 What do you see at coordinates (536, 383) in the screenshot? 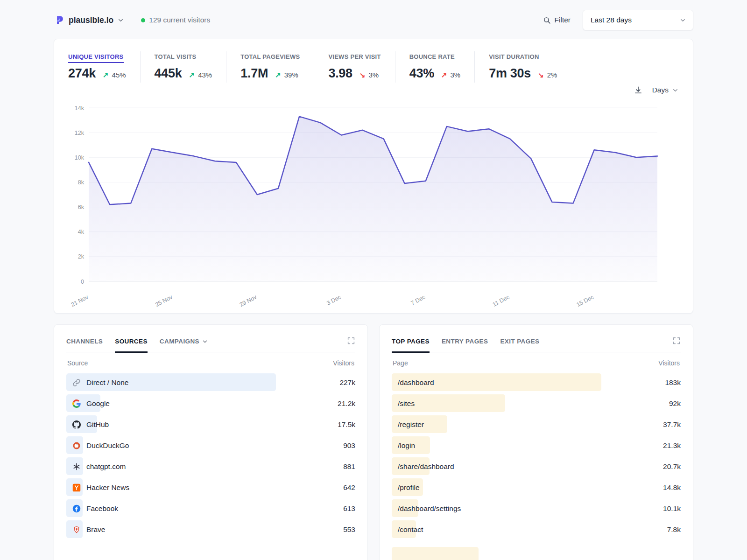
I see `table-row--dashboard: /dashboard183k` at bounding box center [536, 383].